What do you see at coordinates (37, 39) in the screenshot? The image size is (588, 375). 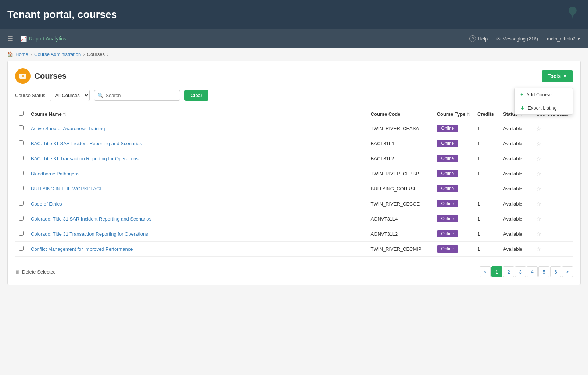 I see `nav-left: ☰ 📈 Report Analytics` at bounding box center [37, 39].